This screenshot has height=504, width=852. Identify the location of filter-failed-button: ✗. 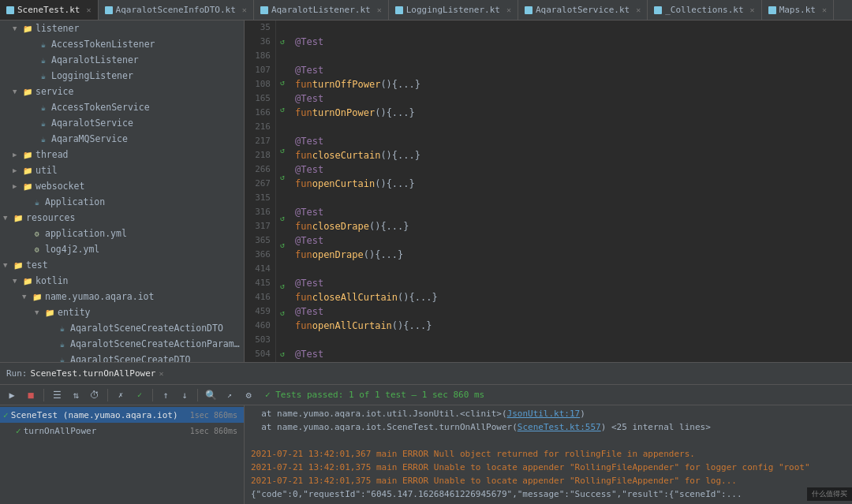
(121, 395).